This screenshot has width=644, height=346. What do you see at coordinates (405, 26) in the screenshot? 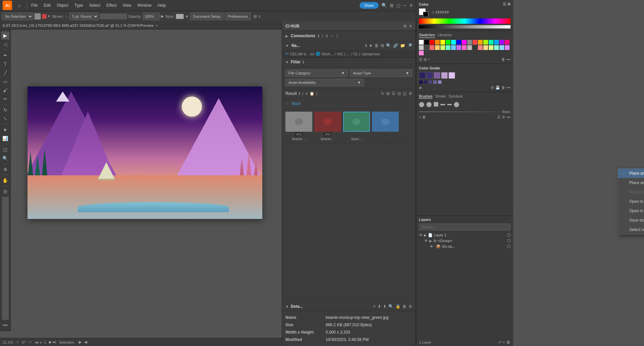
I see `ci-hub-settings-icon: ⚙` at bounding box center [405, 26].